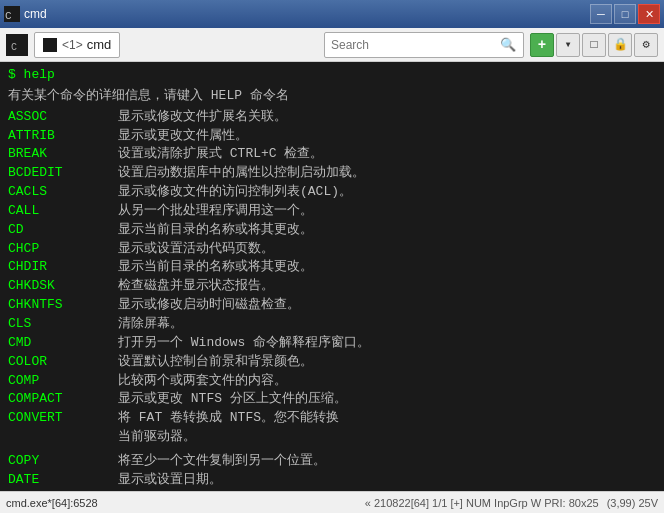  What do you see at coordinates (209, 306) in the screenshot?
I see `cmd-desc: 显示或修改启动时间磁盘检查。` at bounding box center [209, 306].